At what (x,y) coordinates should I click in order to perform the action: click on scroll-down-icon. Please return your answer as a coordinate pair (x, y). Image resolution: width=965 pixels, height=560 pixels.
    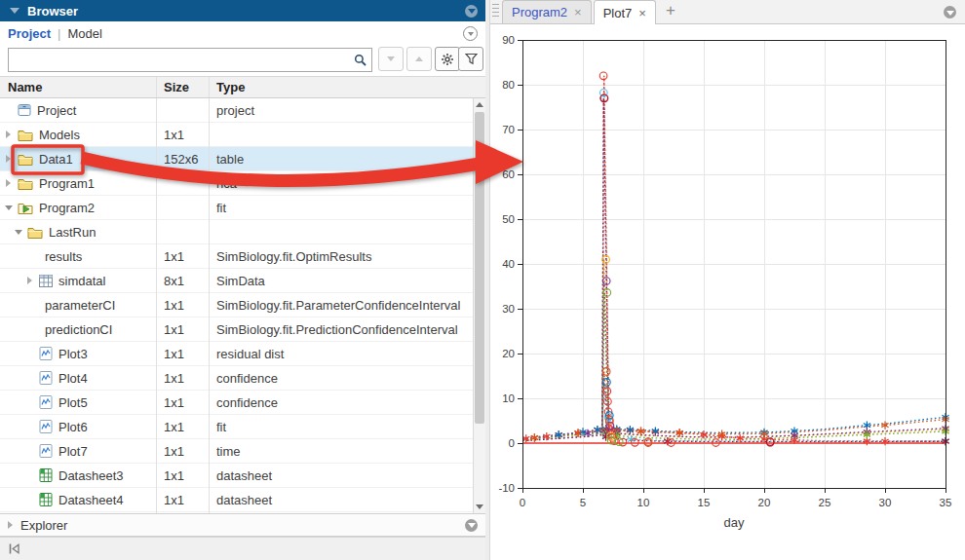
    Looking at the image, I should click on (480, 506).